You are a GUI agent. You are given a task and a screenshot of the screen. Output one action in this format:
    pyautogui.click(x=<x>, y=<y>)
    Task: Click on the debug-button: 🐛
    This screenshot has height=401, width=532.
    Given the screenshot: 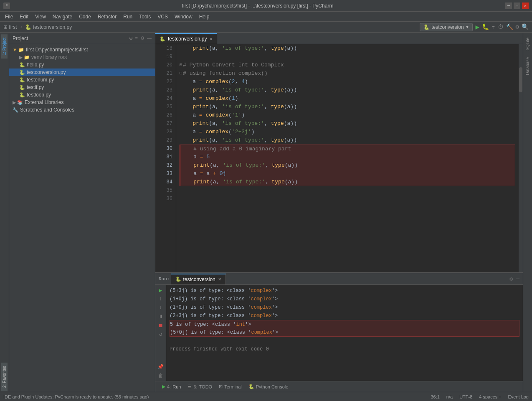 What is the action you would take?
    pyautogui.click(x=485, y=27)
    